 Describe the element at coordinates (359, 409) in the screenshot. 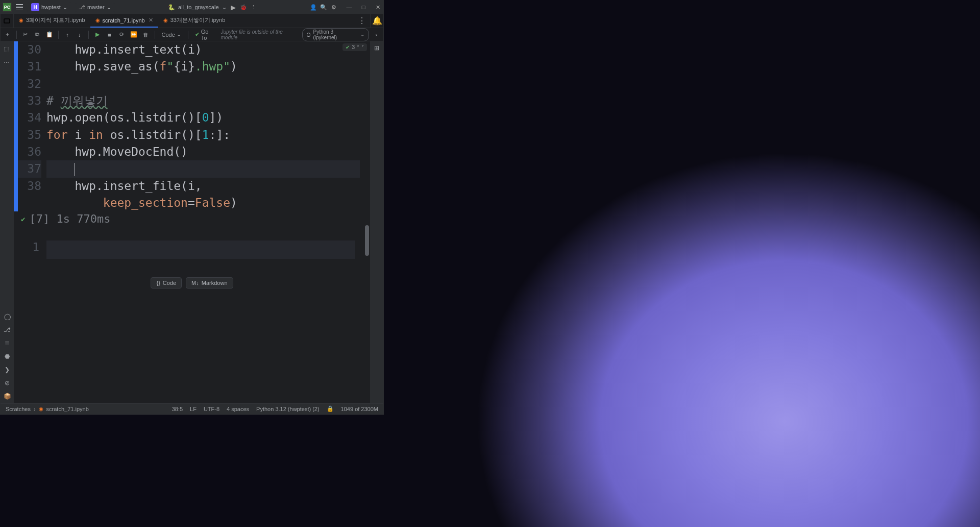

I see `memory-indicator: 1049 of 2300M` at that location.